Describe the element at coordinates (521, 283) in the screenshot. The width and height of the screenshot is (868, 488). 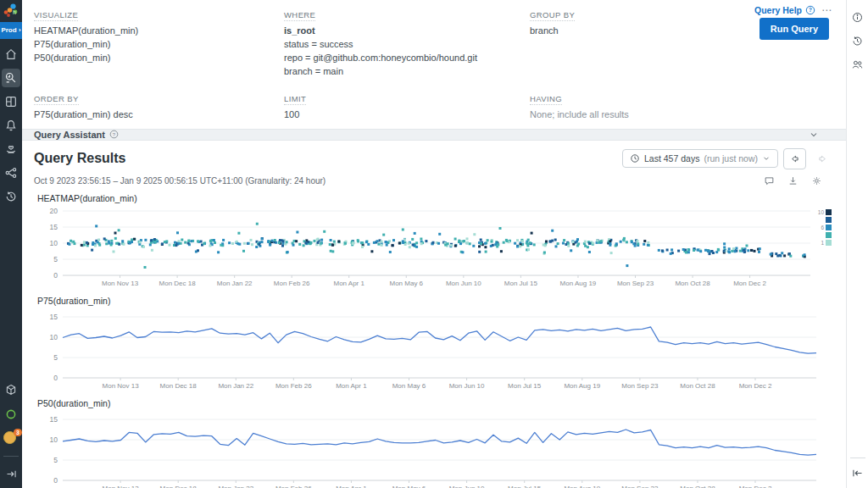
I see `svg-text: Mon Jul 15` at that location.